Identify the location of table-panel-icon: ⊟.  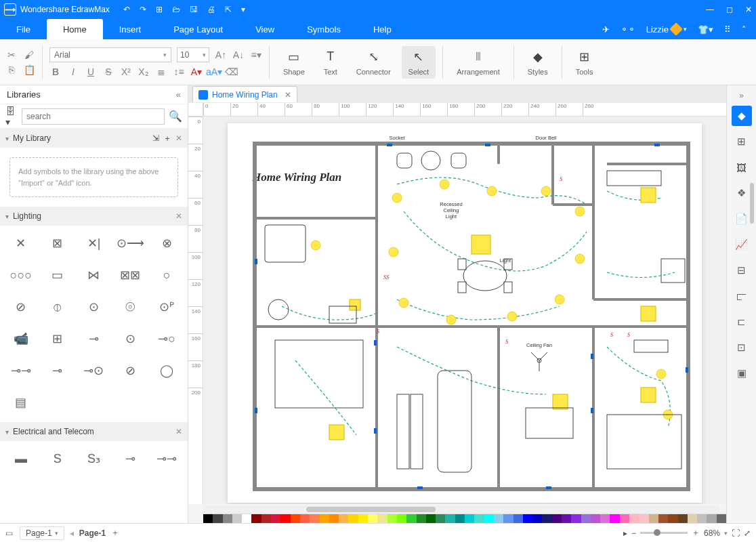
(742, 270).